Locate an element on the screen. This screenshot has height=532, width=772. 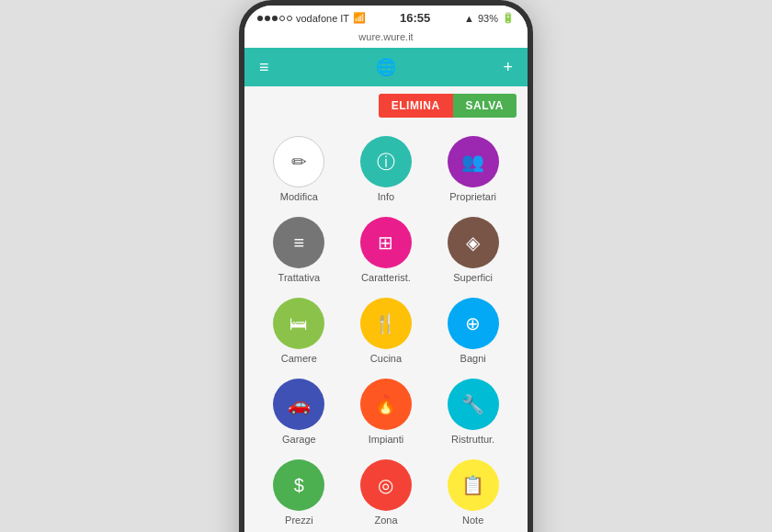
camere-icon-circle: 🛏 is located at coordinates (299, 323).